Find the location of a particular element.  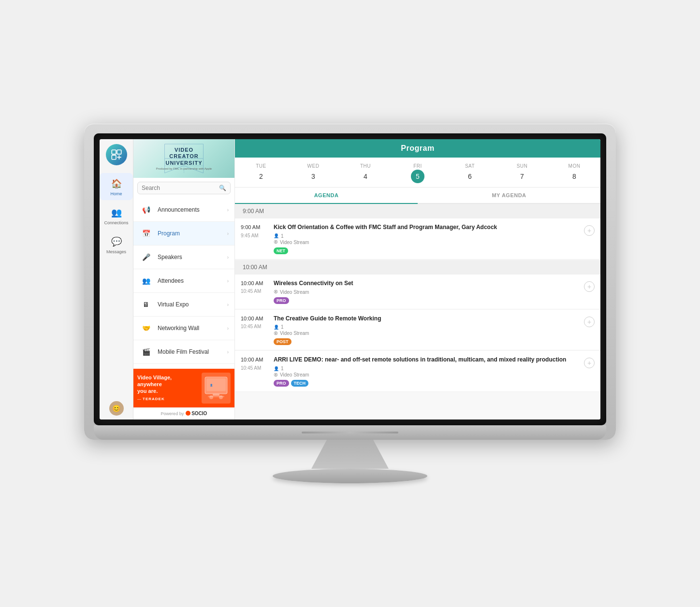

session-wireless-start: 10:00 AM is located at coordinates (255, 284).